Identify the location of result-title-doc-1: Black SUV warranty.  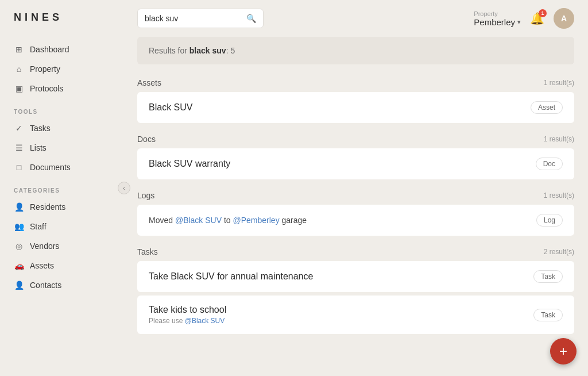
(189, 164).